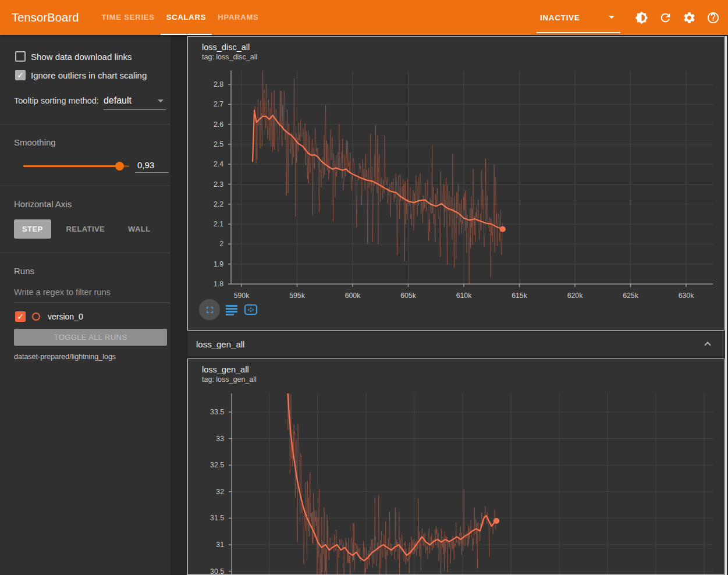  I want to click on run-row-version-0: ✓ version_0, so click(93, 317).